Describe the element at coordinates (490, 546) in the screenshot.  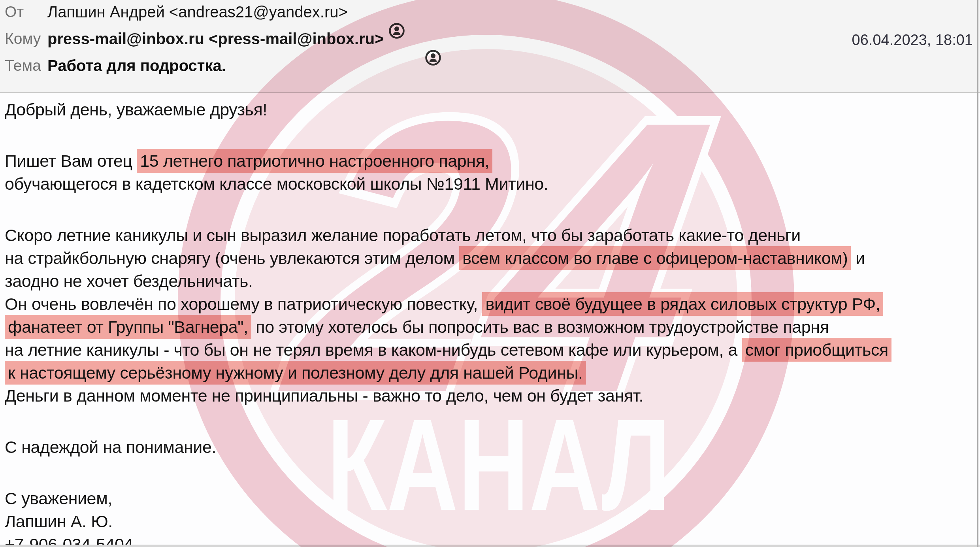
I see `window-bottom-edge` at that location.